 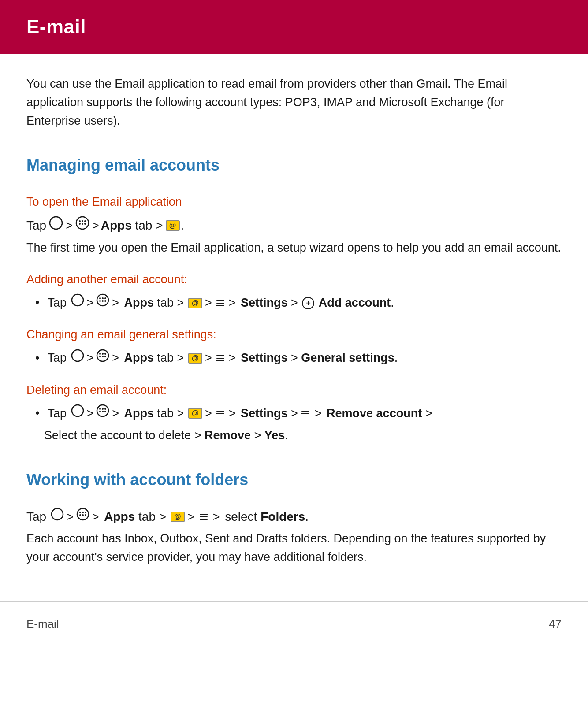 What do you see at coordinates (294, 248) in the screenshot?
I see `open-email-description: The first time you open the Email applic…` at bounding box center [294, 248].